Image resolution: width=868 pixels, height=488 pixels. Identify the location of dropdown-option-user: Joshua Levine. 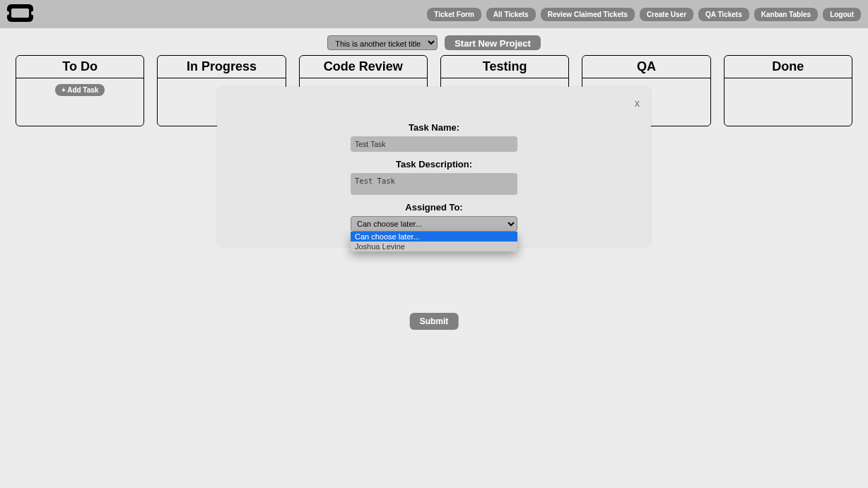
(434, 246).